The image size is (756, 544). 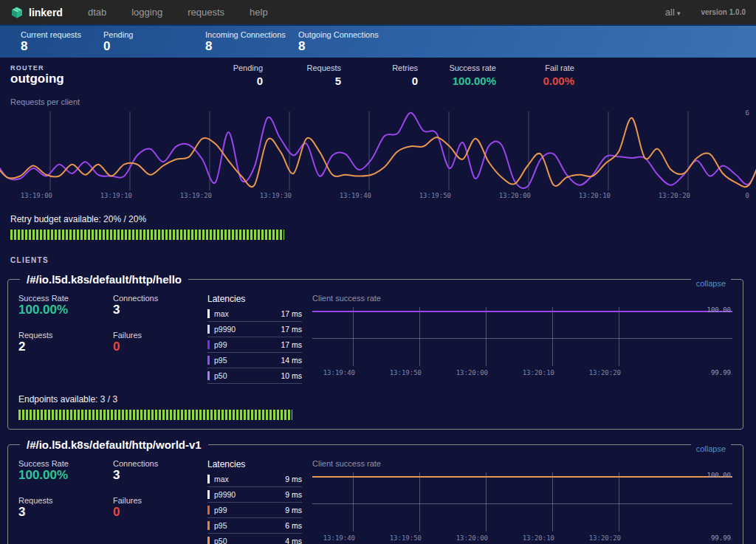 I want to click on overview-stat: Incoming Connections8, so click(x=245, y=42).